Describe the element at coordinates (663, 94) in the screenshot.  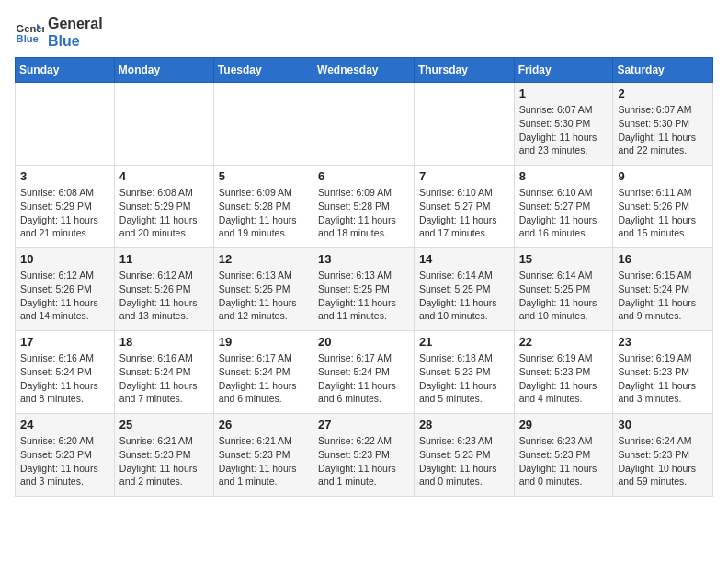
I see `day-number: 2` at that location.